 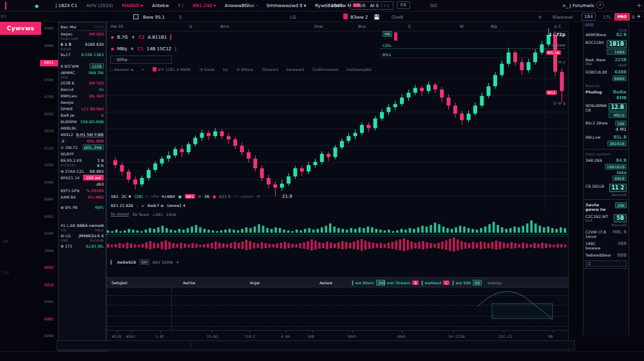 I want to click on watchlist-row: 41 L.BBWBBBBA cwmwBMBLB, so click(x=82, y=228).